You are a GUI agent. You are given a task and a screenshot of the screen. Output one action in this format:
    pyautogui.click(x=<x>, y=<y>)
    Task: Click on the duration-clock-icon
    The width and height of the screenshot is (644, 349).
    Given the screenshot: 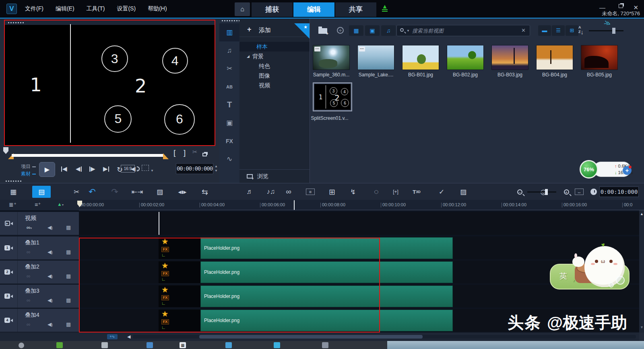 What is the action you would take?
    pyautogui.click(x=594, y=192)
    